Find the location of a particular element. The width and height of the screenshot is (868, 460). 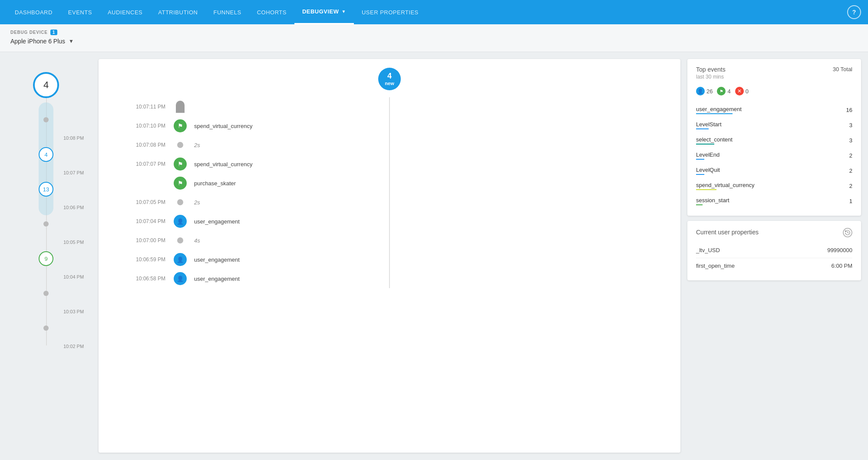

timeline-top-circle: 4 is located at coordinates (46, 85).